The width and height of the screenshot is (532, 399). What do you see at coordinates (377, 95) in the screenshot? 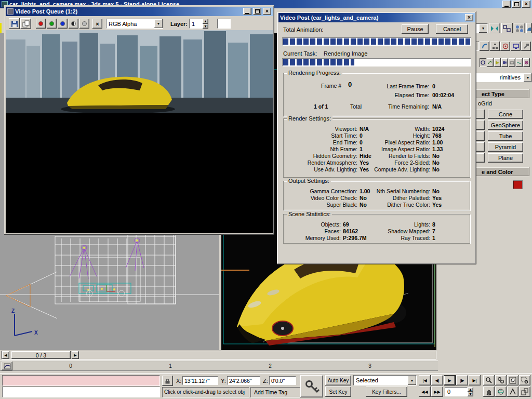
I see `rendering-progress-group: Rendering Progress: Frame # 0 Last Frame…` at bounding box center [377, 95].